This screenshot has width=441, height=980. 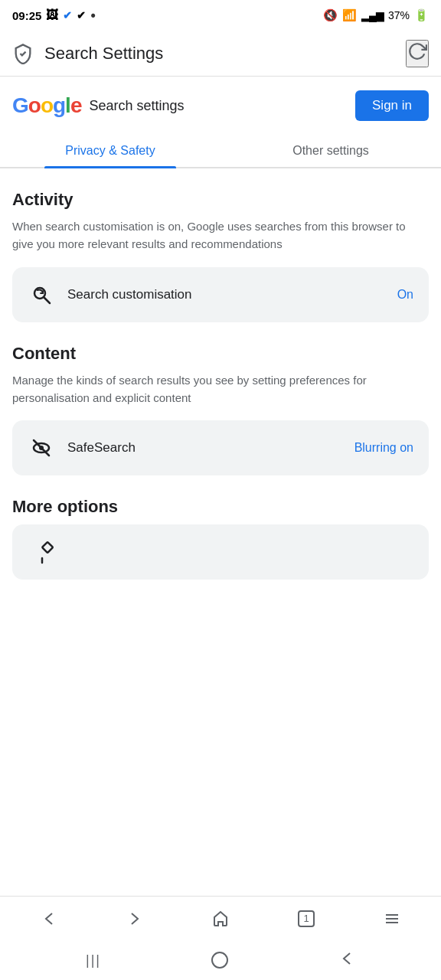 I want to click on search-customisation-icon, so click(x=41, y=295).